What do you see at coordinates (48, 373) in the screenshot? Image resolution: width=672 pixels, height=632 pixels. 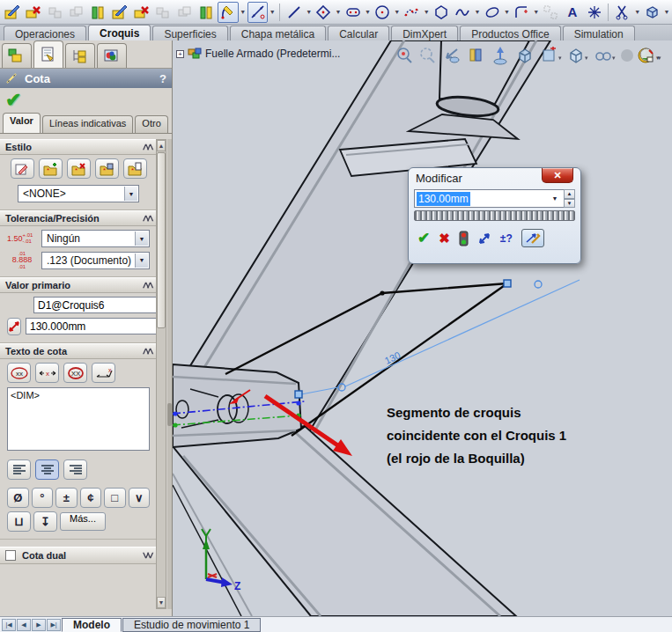 I see `text-between-arrows-button: x` at bounding box center [48, 373].